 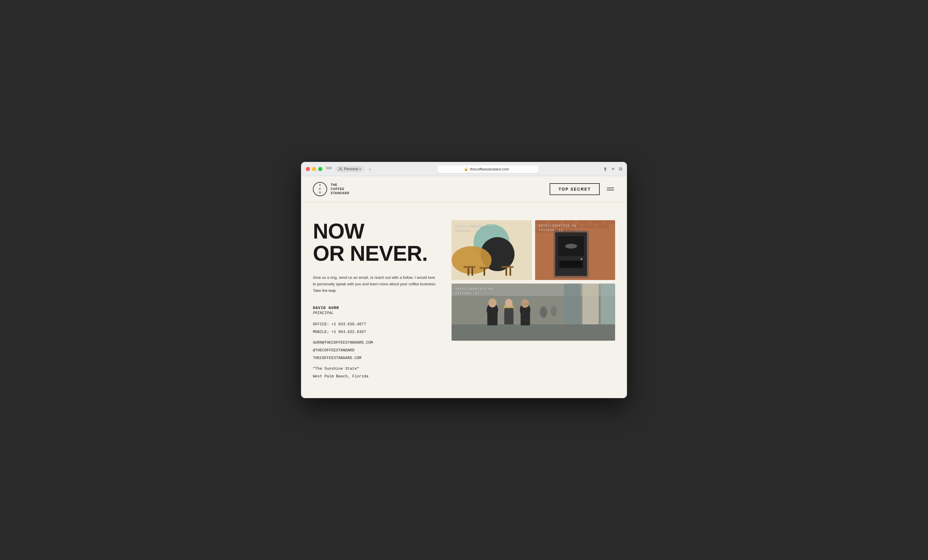 I want to click on contact-instagram: @THECOFFEESTANDARD, so click(x=376, y=350).